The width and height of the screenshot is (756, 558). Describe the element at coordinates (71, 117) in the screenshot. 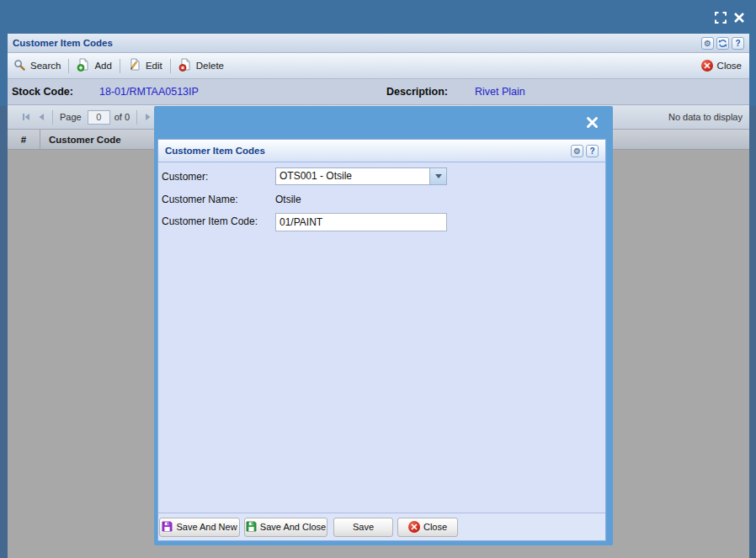

I see `page-label: Page` at that location.